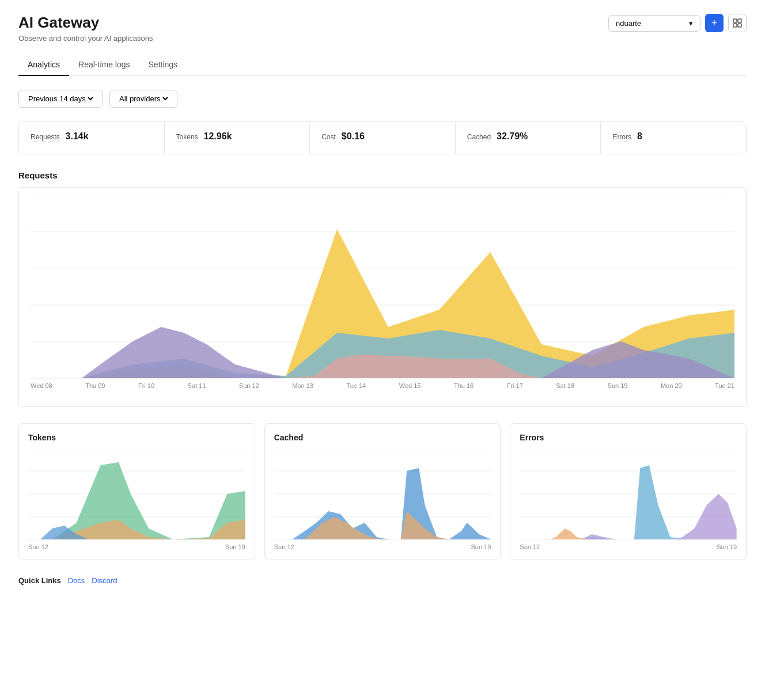 This screenshot has width=765, height=700. Describe the element at coordinates (737, 23) in the screenshot. I see `grid-icon` at that location.